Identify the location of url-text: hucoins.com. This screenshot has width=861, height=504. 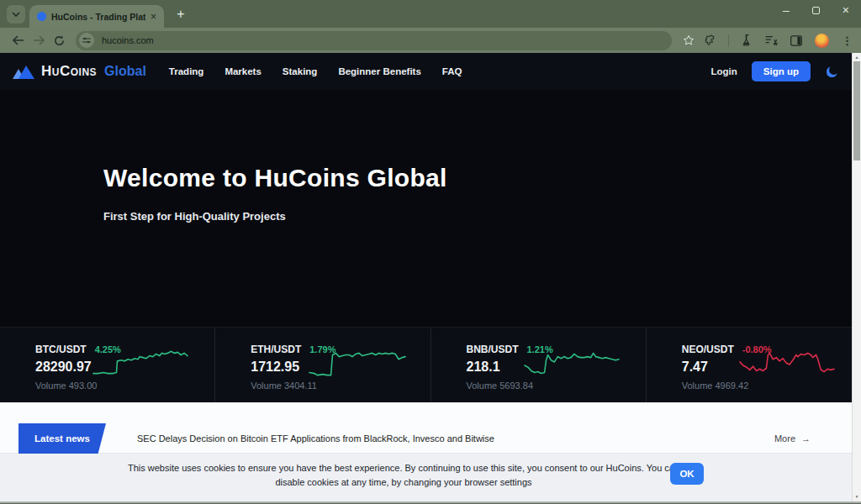
(128, 40).